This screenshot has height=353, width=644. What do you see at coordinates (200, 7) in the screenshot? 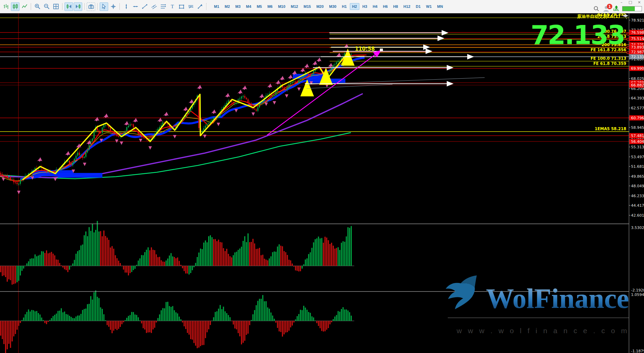
I see `arrow-object-button` at bounding box center [200, 7].